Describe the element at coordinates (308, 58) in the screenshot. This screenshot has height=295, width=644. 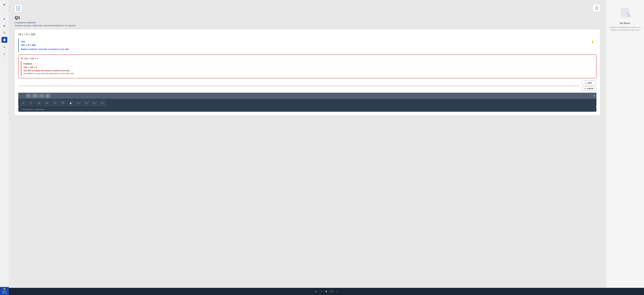
I see `feedback-error-header: ⊗ 10x = 105 + 5` at that location.